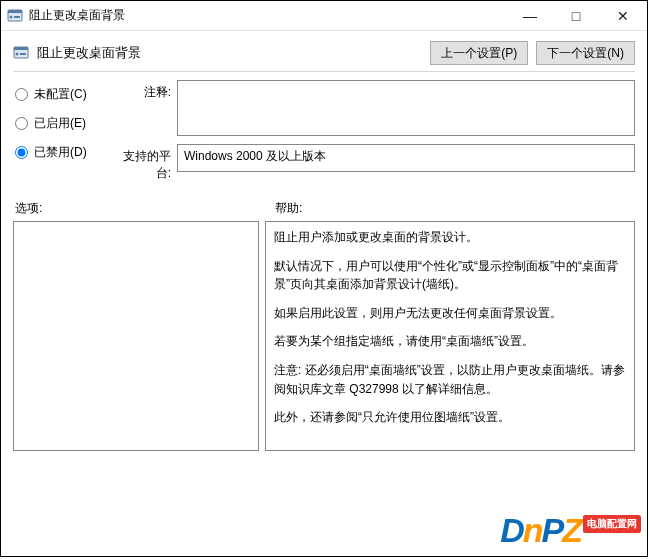 The width and height of the screenshot is (650, 559). Describe the element at coordinates (450, 418) in the screenshot. I see `help-paragraph: 此外，还请参阅“只允许使用位图墙纸”设置。` at that location.